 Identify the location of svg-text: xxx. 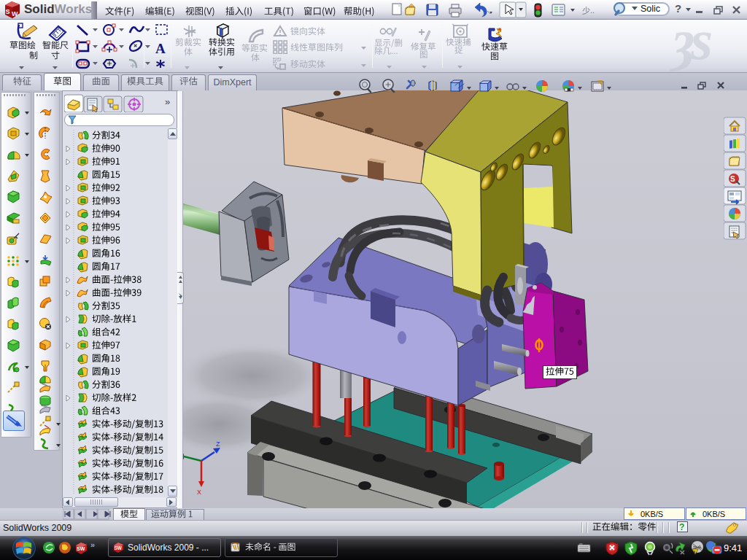
(581, 544).